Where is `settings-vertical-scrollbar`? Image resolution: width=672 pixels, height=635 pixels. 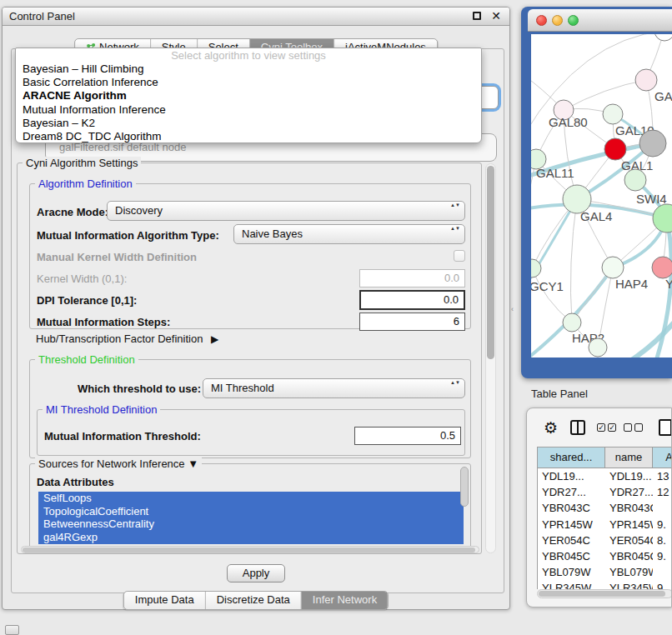
settings-vertical-scrollbar is located at coordinates (490, 358).